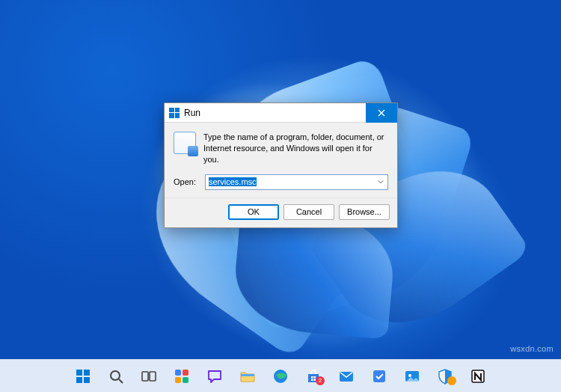  What do you see at coordinates (116, 376) in the screenshot?
I see `taskbar-search-button` at bounding box center [116, 376].